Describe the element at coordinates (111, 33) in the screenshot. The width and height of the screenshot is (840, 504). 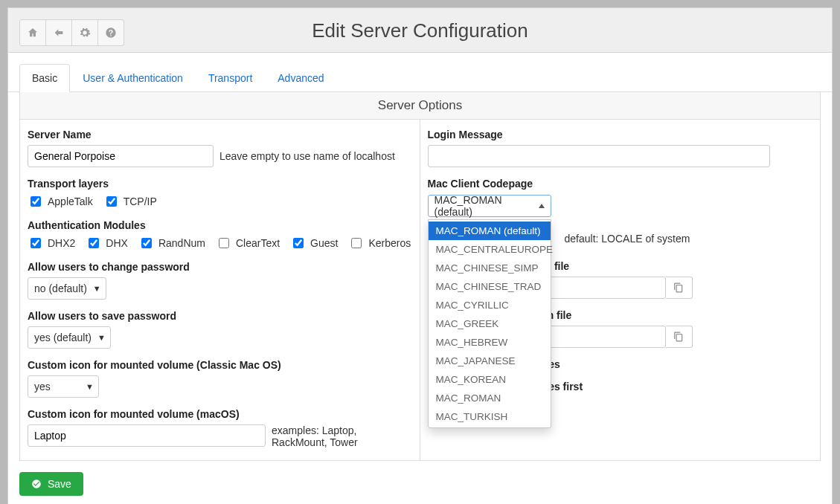
I see `help-button` at that location.